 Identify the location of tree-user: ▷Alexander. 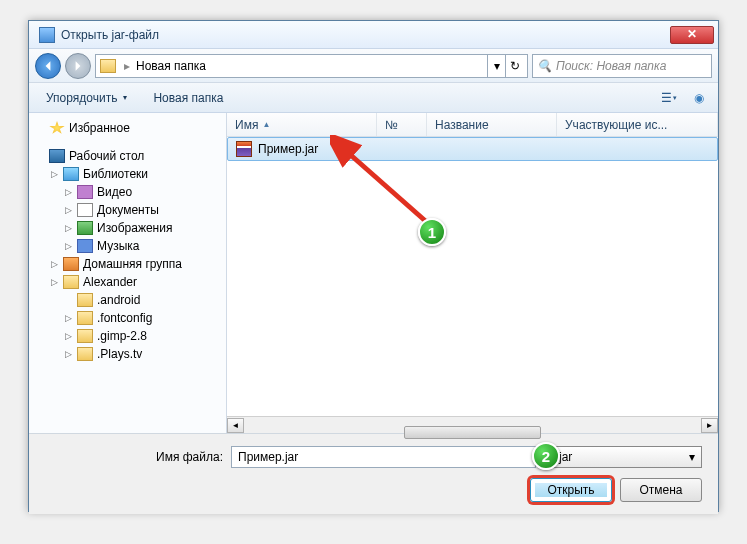
(128, 282).